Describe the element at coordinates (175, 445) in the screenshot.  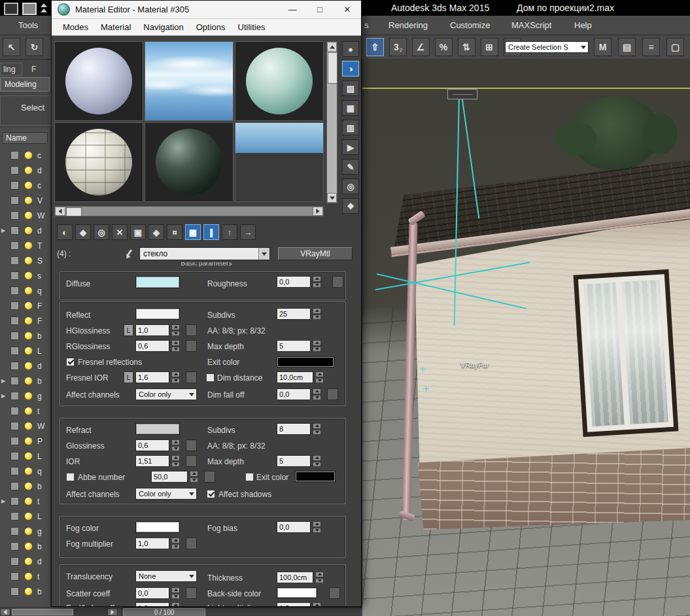
I see `refract-glossiness-spinner` at that location.